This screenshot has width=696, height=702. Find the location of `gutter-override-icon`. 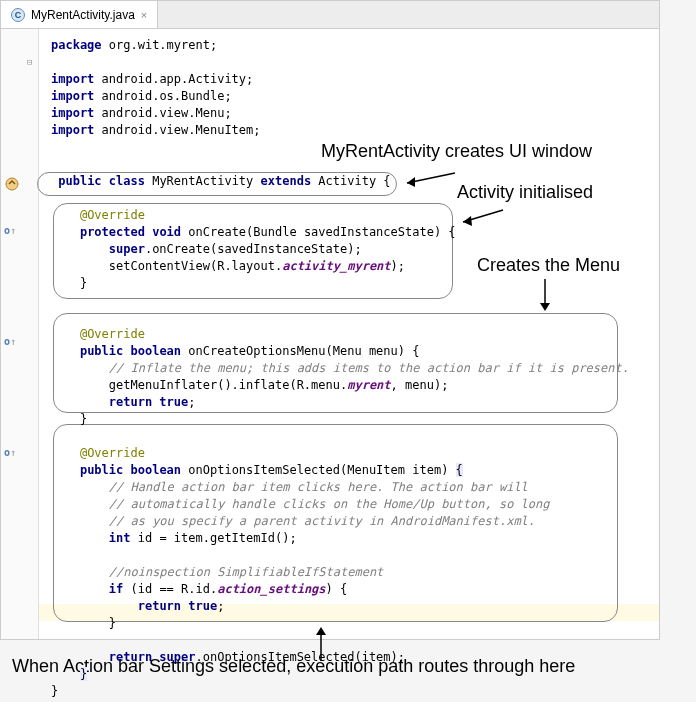

gutter-override-icon is located at coordinates (12, 184).